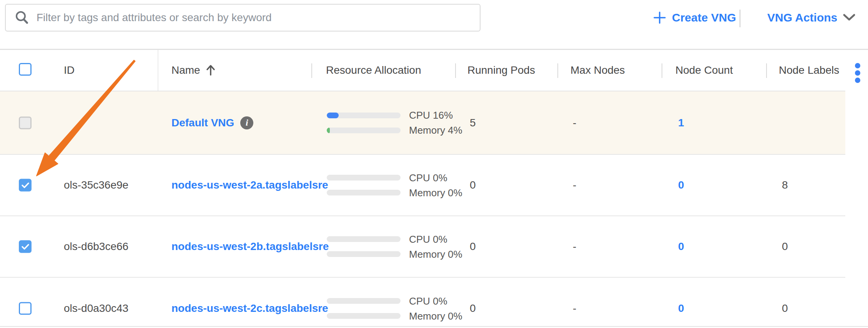  I want to click on node-count-link: 1, so click(681, 123).